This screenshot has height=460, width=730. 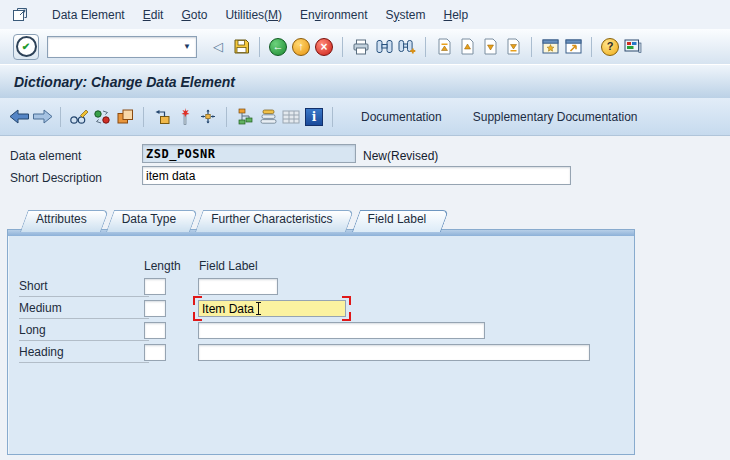 I want to click on display-change-icon, so click(x=79, y=117).